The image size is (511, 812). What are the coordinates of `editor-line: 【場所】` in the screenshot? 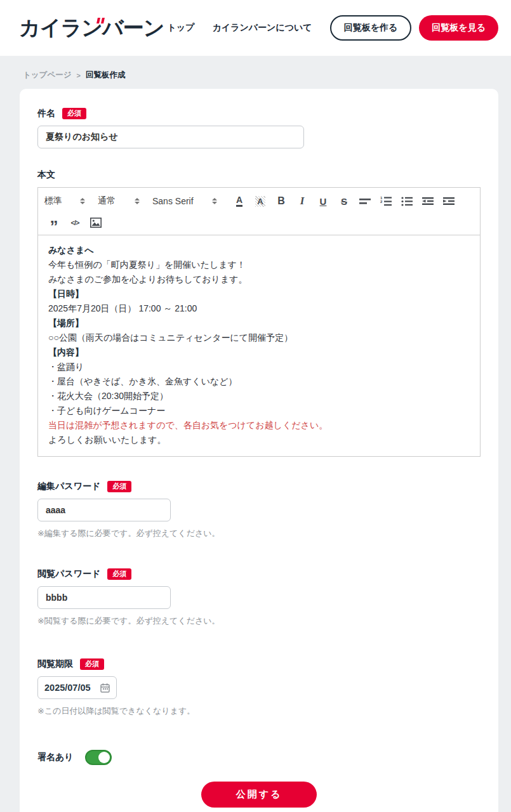 It's located at (259, 324).